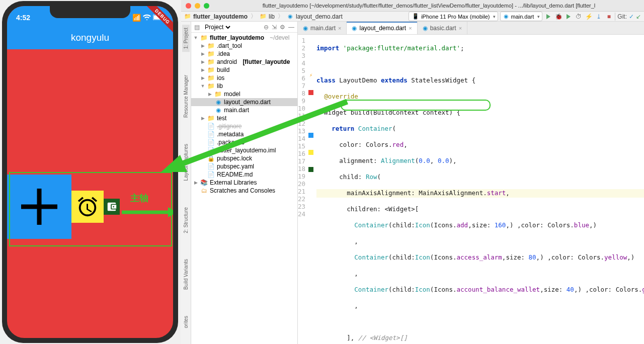 This screenshot has height=344, width=644. Describe the element at coordinates (245, 70) in the screenshot. I see `tree-build: ▶📁build` at that location.